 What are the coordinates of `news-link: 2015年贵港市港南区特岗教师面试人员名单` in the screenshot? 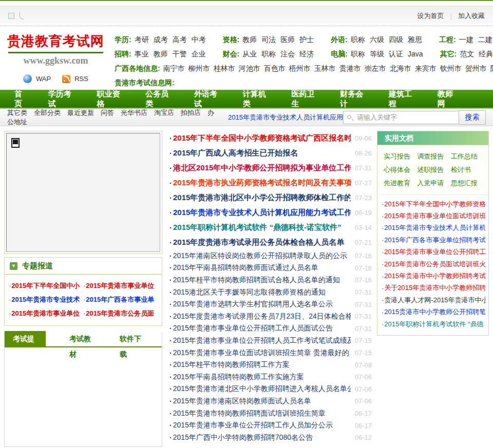 It's located at (262, 401).